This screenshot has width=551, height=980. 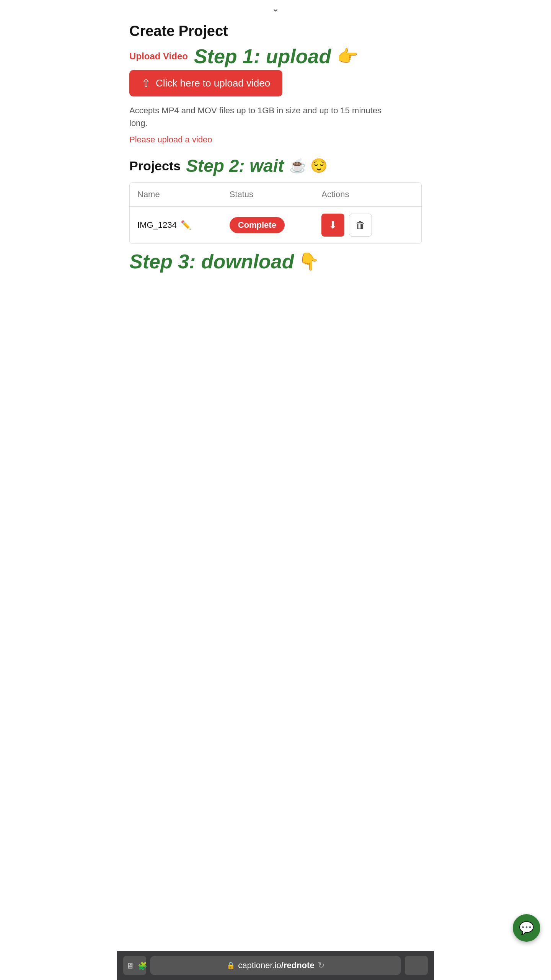 I want to click on step2-emojis: ☕ 😌, so click(x=308, y=166).